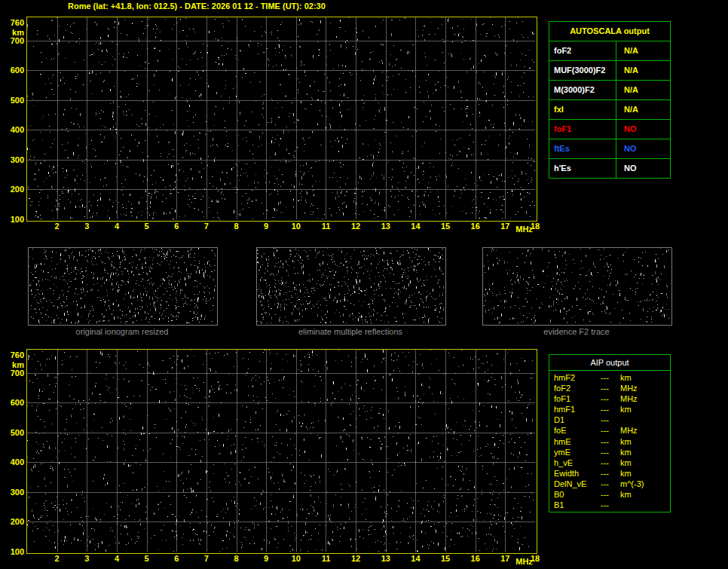 The width and height of the screenshot is (728, 569). Describe the element at coordinates (87, 226) in the screenshot. I see `ionogram-top-xtick-3: 3` at that location.